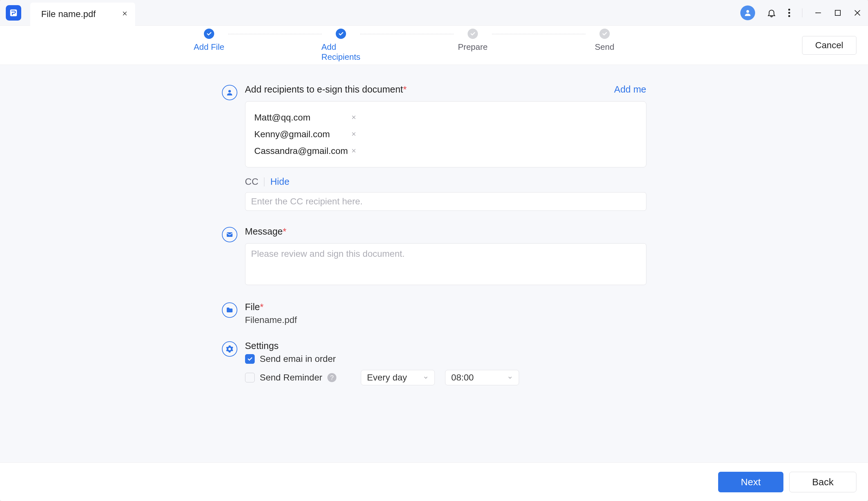 The width and height of the screenshot is (868, 501). I want to click on file-section-icon, so click(229, 310).